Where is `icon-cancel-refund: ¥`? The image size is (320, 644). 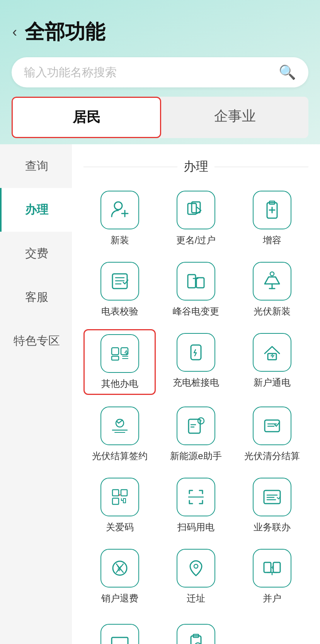
icon-cancel-refund: ¥ is located at coordinates (120, 568).